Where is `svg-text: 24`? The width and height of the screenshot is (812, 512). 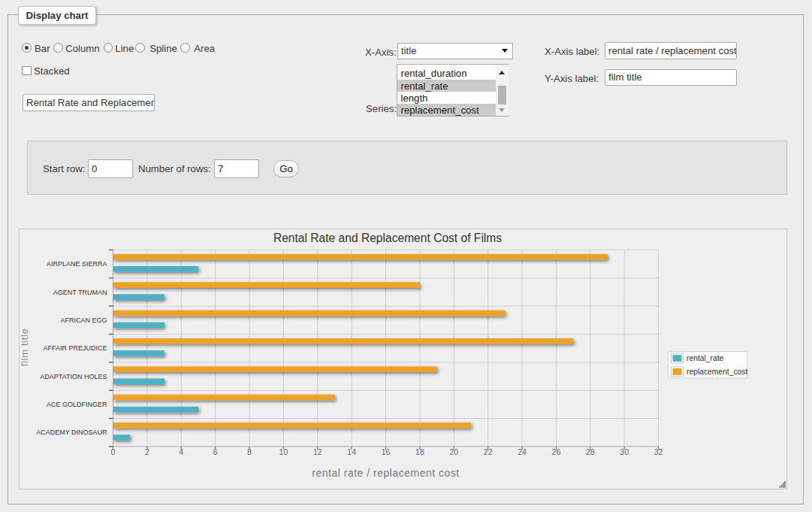
svg-text: 24 is located at coordinates (522, 452).